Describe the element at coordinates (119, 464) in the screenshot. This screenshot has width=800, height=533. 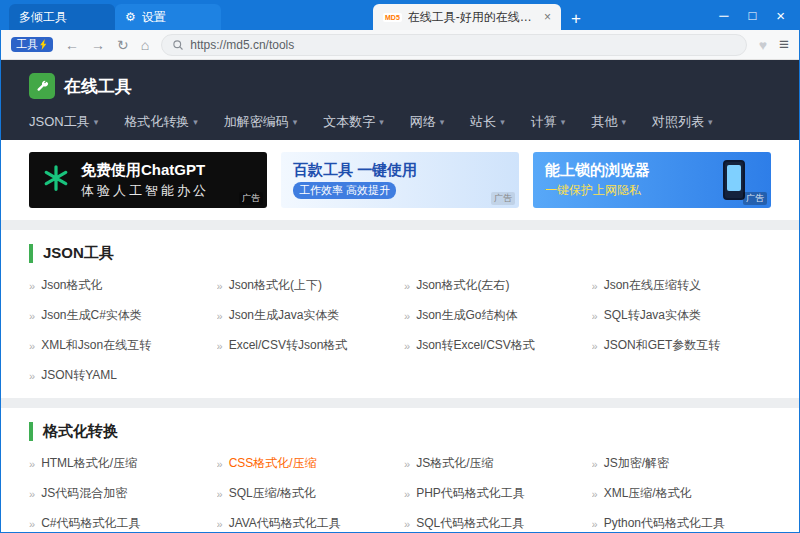
I see `tool-link: »HTML格式化/压缩` at that location.